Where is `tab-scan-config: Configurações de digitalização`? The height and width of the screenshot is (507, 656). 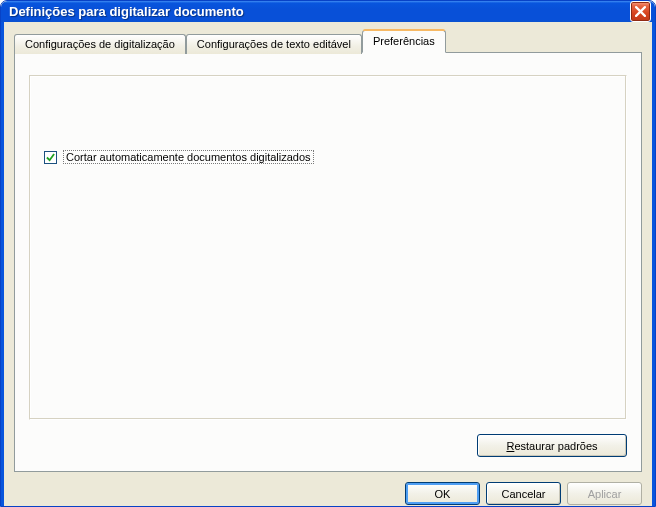
tab-scan-config: Configurações de digitalização is located at coordinates (100, 44).